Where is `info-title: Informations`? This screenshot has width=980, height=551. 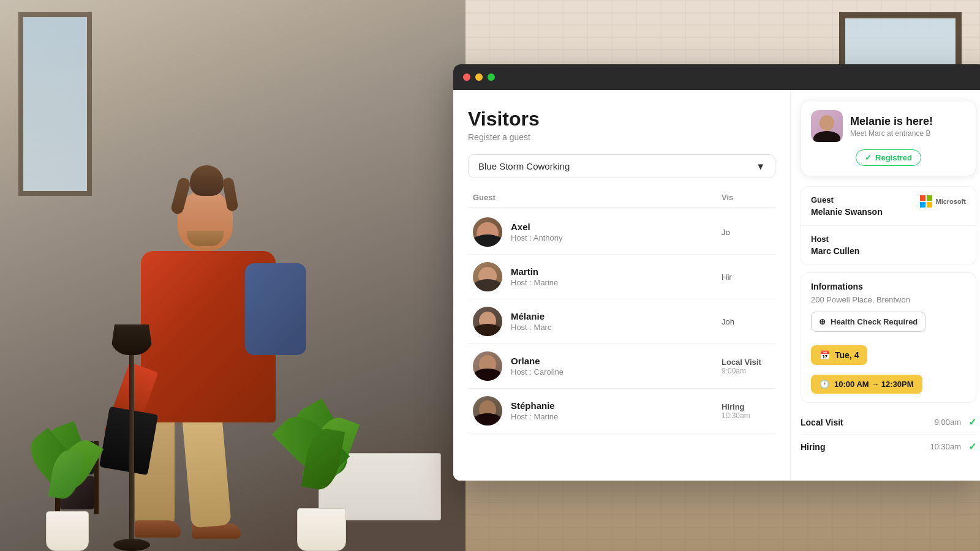 info-title: Informations is located at coordinates (888, 287).